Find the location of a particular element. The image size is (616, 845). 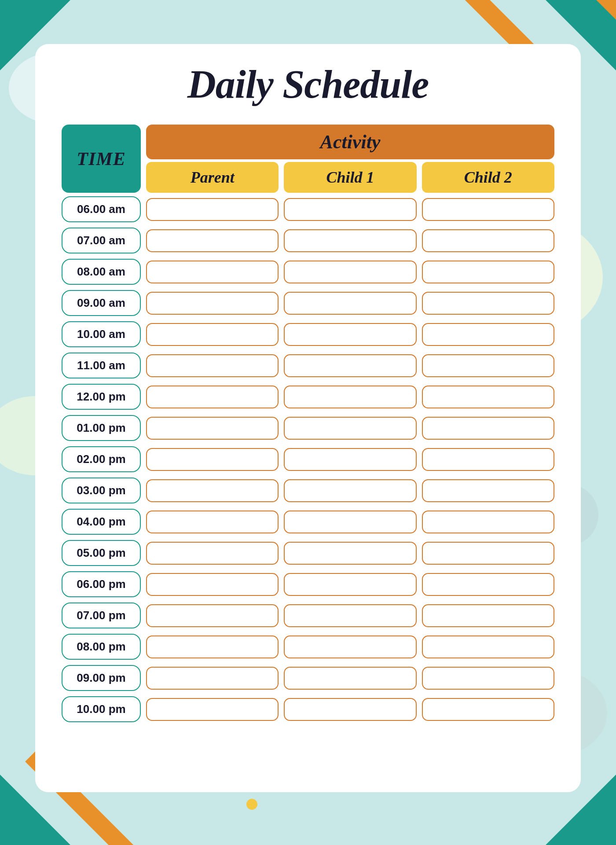

time-cell: 09.00 am is located at coordinates (101, 303).